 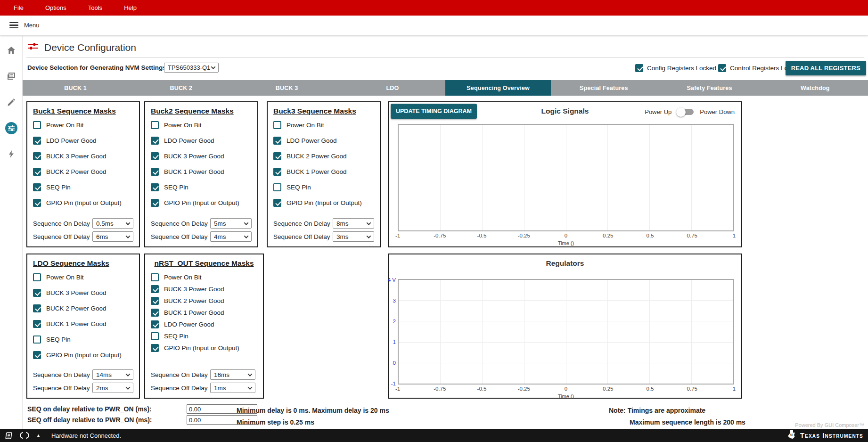 I want to click on control-registers-locked-checkbox, so click(x=722, y=68).